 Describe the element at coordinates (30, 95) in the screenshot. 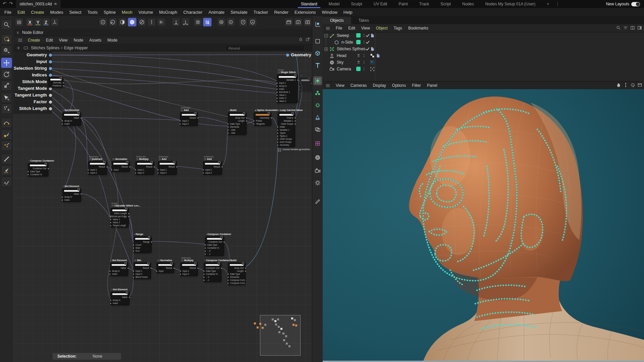

I see `group-input-tangent-length: Tangent Length` at that location.